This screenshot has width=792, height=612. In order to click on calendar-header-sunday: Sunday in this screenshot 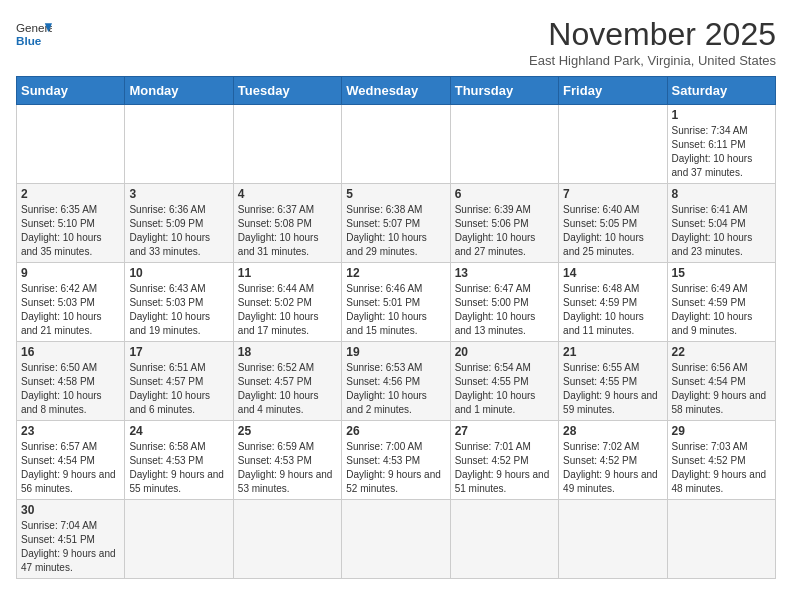, I will do `click(71, 91)`.